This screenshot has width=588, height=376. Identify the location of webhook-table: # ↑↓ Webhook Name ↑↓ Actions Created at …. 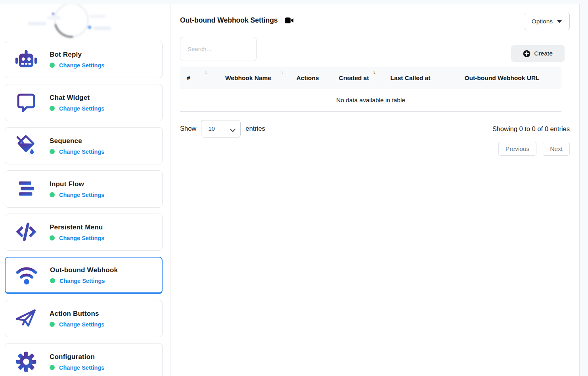
(371, 89).